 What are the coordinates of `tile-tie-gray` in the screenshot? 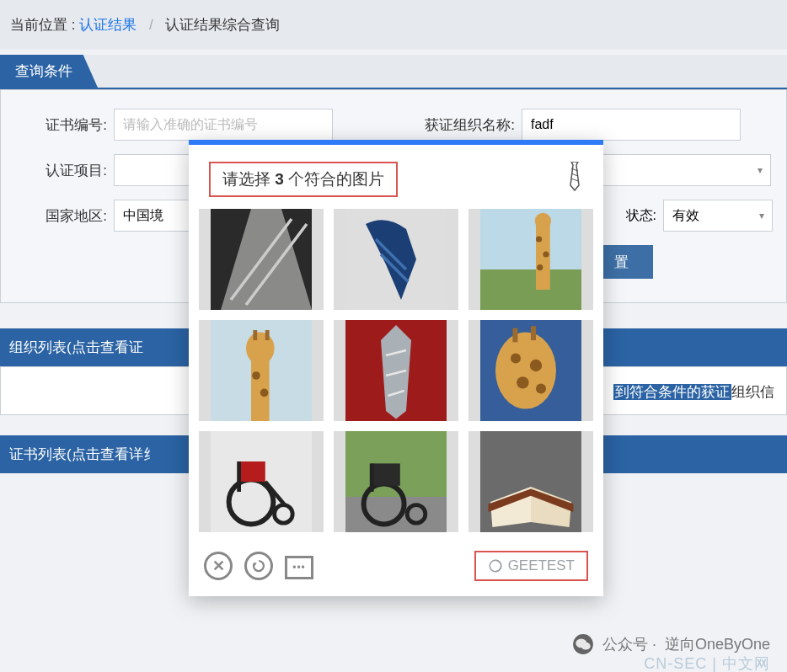 It's located at (261, 259).